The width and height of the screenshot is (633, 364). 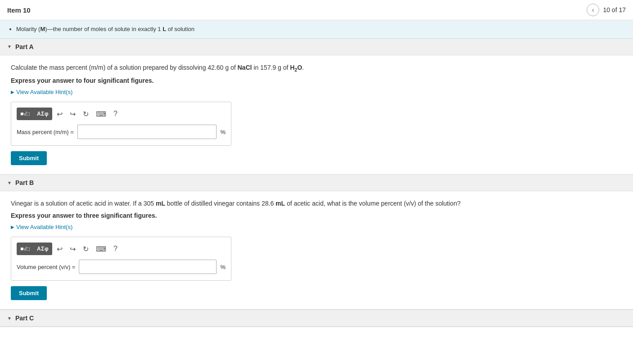 What do you see at coordinates (41, 227) in the screenshot?
I see `part-b-hint-link: ▶ View Available Hint(s)` at bounding box center [41, 227].